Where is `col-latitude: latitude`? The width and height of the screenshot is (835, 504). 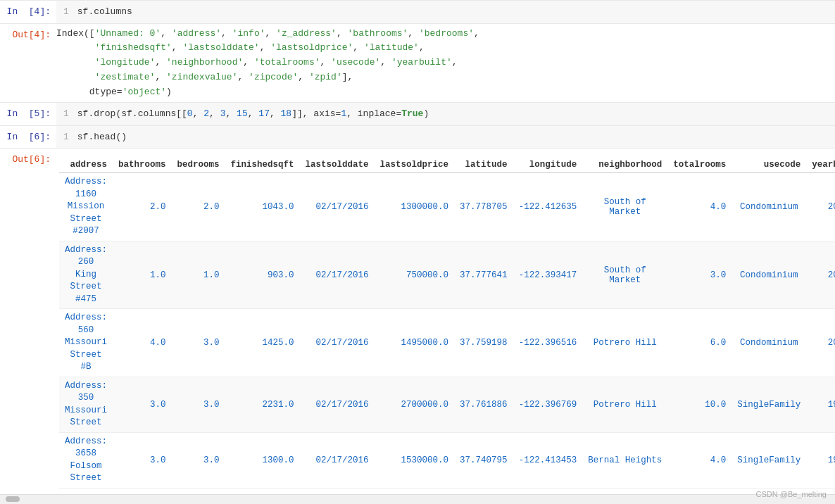
col-latitude: latitude is located at coordinates (484, 165).